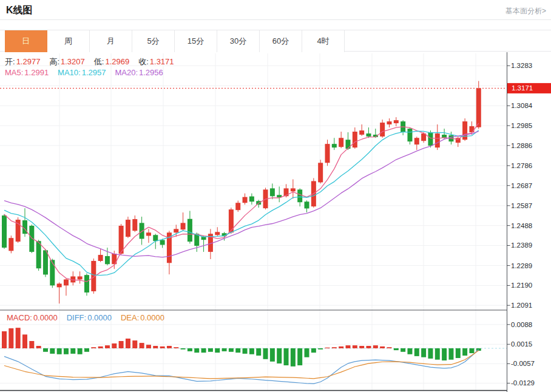  Describe the element at coordinates (522, 226) in the screenshot. I see `svg-text: 1.2488` at that location.